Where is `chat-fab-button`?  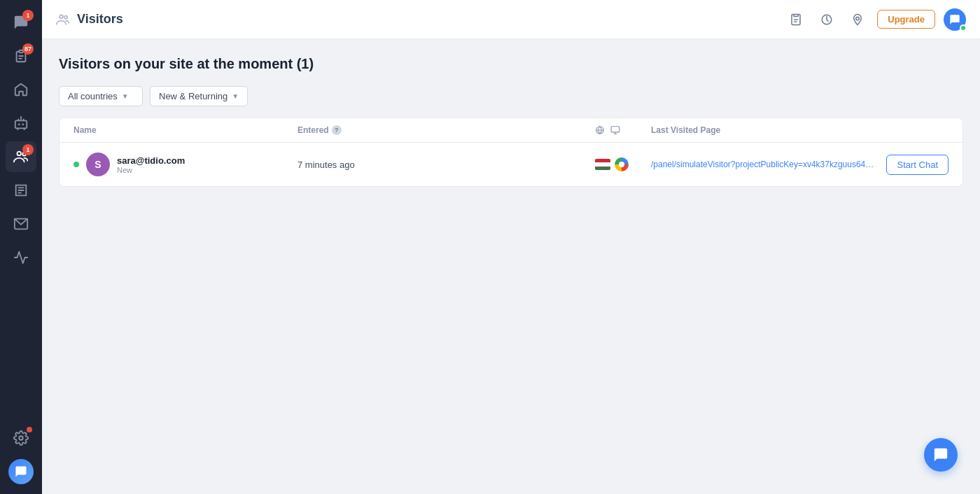 chat-fab-button is located at coordinates (941, 455).